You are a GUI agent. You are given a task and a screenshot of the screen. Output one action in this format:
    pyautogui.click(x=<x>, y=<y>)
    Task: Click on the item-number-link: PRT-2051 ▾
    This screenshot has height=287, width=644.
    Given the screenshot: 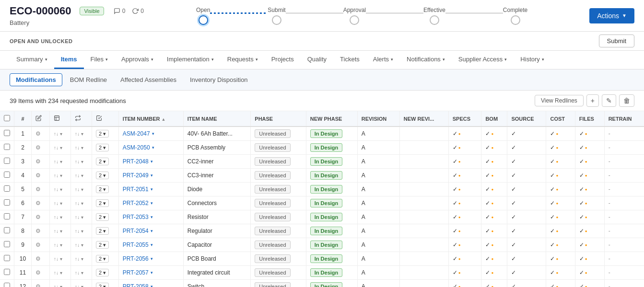 What is the action you would take?
    pyautogui.click(x=151, y=189)
    